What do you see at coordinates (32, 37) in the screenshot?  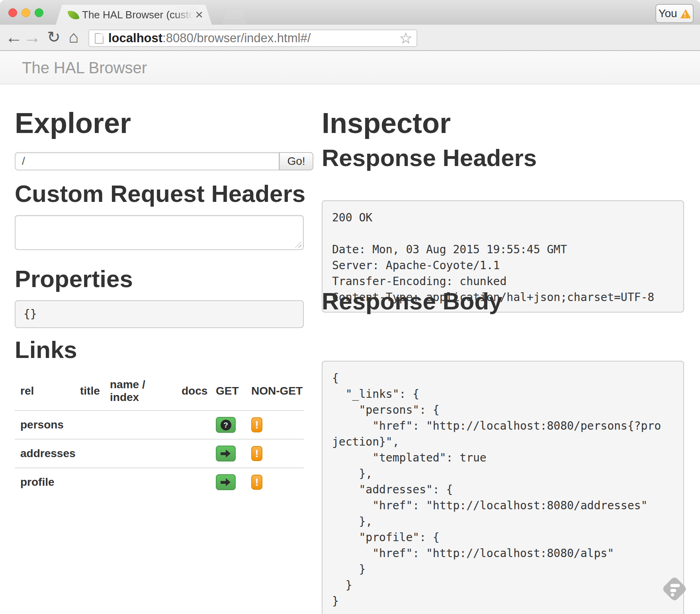 I see `forward-button: →` at bounding box center [32, 37].